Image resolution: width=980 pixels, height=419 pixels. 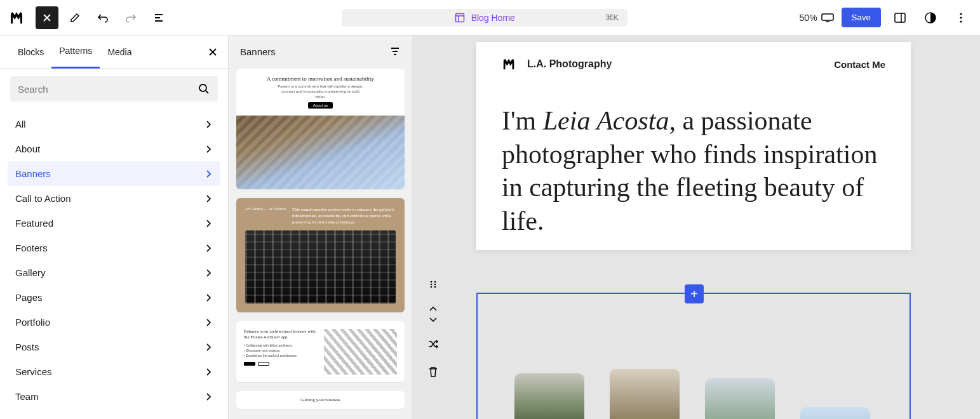 I want to click on pattern2-crumb: Art Gallery — of Ontario, so click(x=265, y=216).